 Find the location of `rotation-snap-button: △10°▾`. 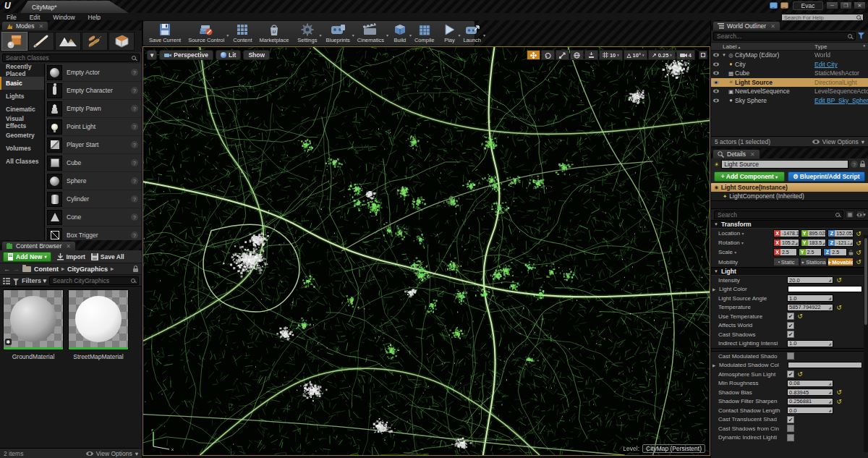

rotation-snap-button: △10°▾ is located at coordinates (636, 55).